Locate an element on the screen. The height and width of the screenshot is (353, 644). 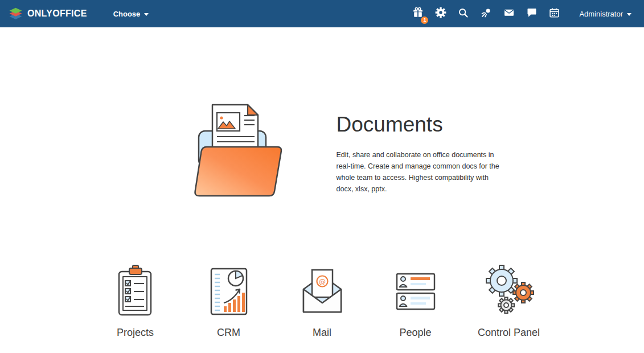
mail-icon is located at coordinates (509, 14).